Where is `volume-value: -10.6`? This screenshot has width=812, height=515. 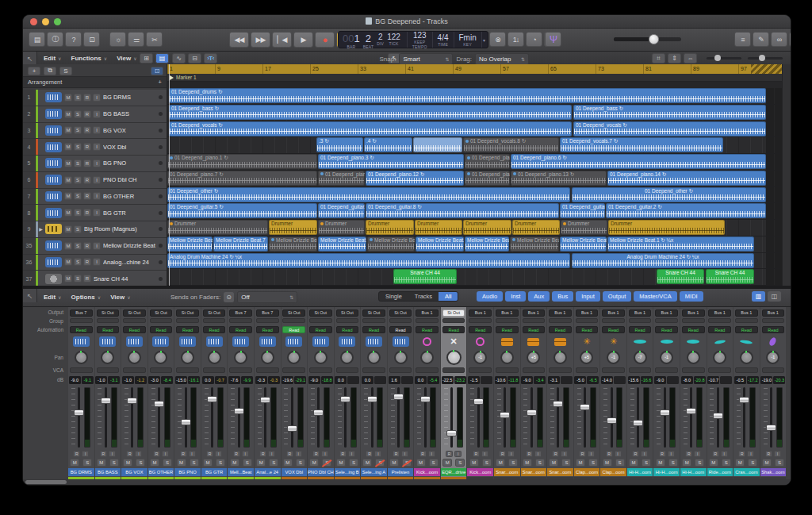
volume-value: -10.6 is located at coordinates (501, 380).